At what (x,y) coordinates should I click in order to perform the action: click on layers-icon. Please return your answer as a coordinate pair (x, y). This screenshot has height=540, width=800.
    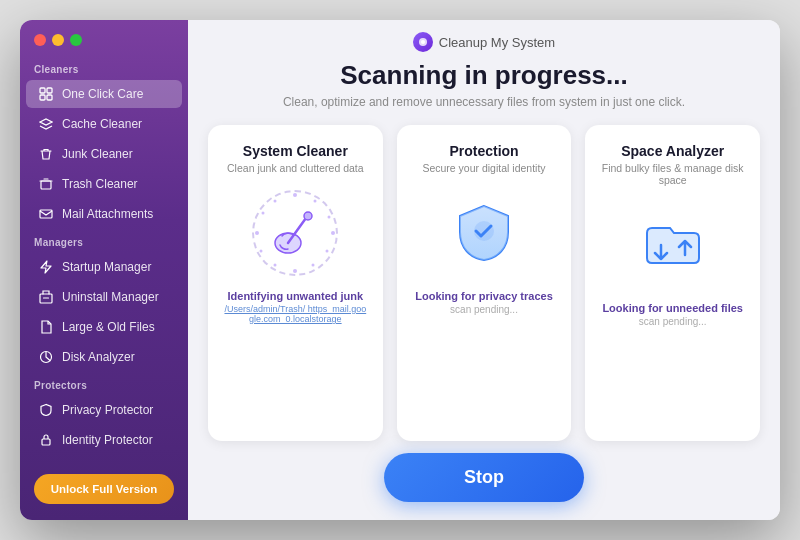
    Looking at the image, I should click on (46, 124).